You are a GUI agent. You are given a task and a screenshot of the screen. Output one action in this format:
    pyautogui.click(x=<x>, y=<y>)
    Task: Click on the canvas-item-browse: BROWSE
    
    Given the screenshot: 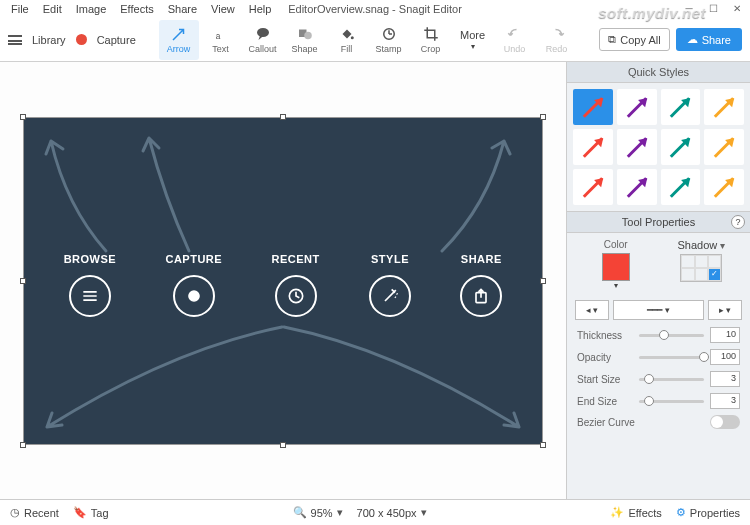 What is the action you would take?
    pyautogui.click(x=90, y=285)
    